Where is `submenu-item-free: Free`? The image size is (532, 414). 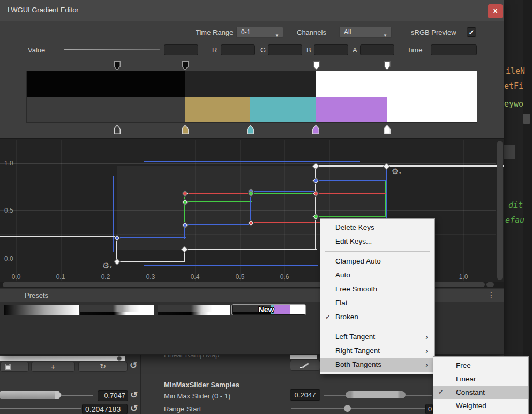
submenu-item-free: Free is located at coordinates (481, 365).